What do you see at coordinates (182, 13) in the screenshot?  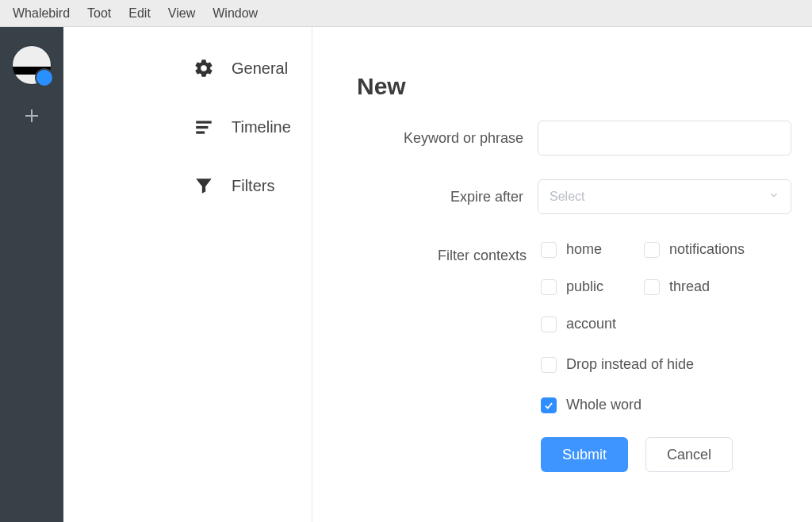 I see `menu-view: View` at bounding box center [182, 13].